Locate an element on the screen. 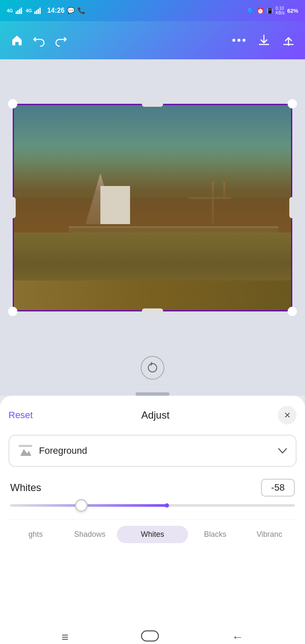  drag-indicator is located at coordinates (152, 392).